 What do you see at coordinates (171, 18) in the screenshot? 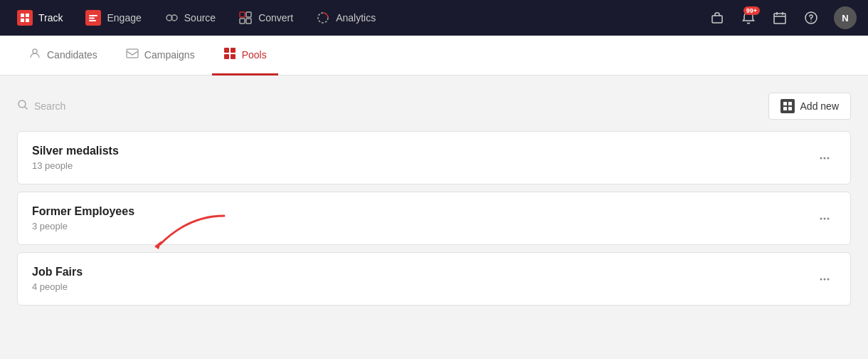
I see `source-icon` at bounding box center [171, 18].